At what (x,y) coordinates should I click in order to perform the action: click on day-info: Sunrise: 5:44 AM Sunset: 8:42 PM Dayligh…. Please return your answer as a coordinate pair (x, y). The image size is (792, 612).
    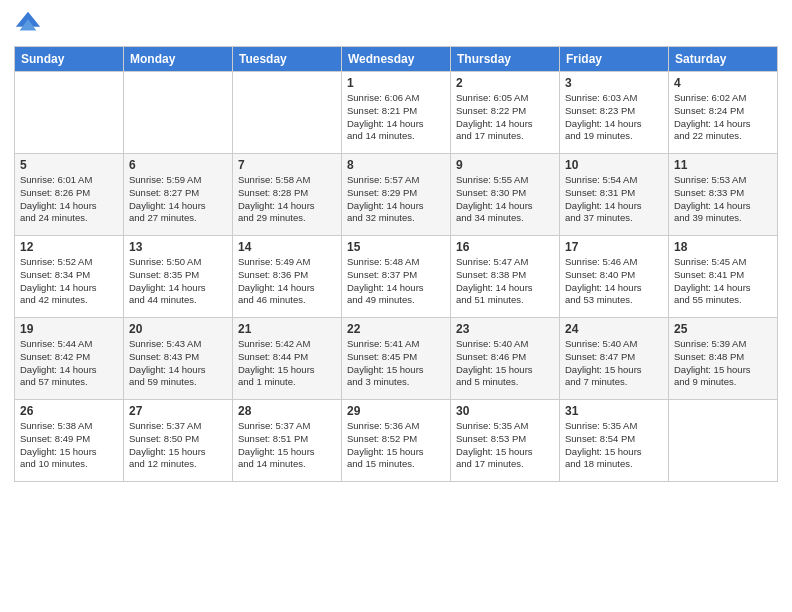
    Looking at the image, I should click on (69, 364).